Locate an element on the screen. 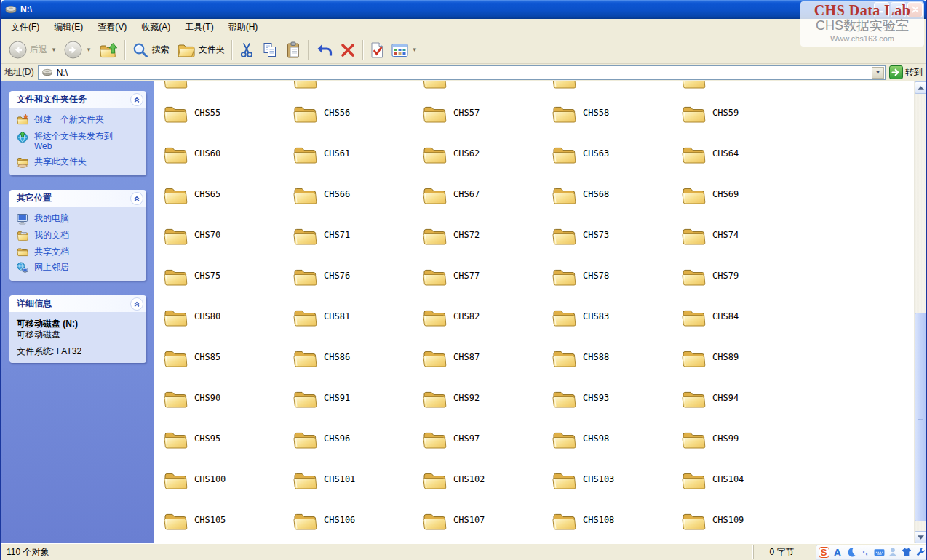 The height and width of the screenshot is (560, 927). folder-item: CHS68 is located at coordinates (584, 204).